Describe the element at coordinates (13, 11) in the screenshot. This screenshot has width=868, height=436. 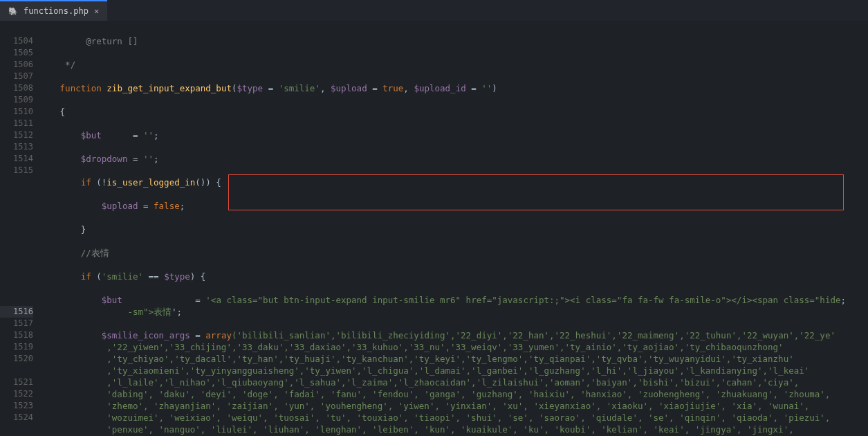
I see `php-icon: 🐘` at that location.